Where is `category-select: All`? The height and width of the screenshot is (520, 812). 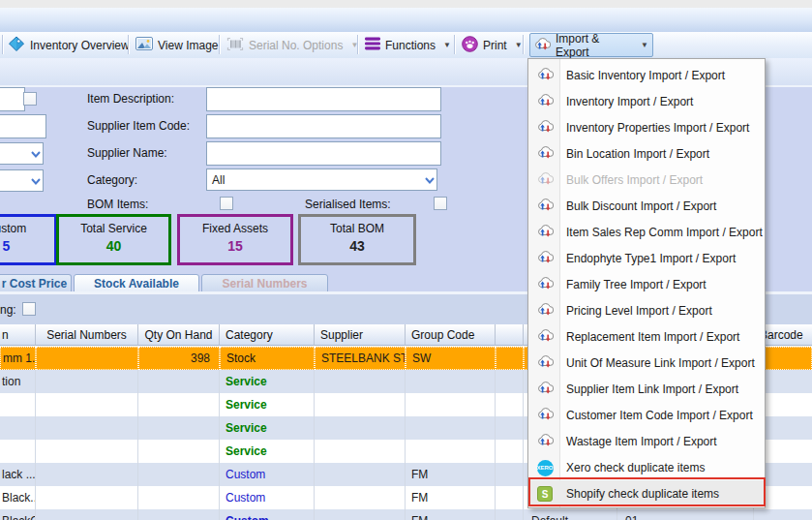 category-select: All is located at coordinates (321, 180).